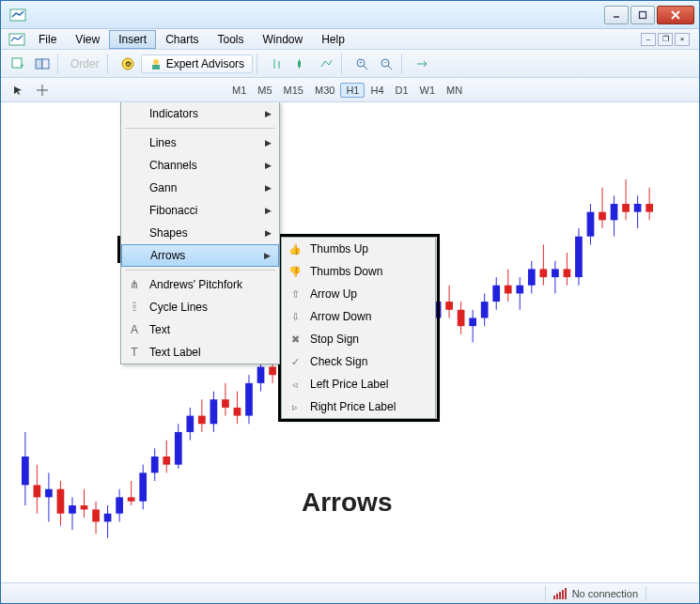 The image size is (700, 604). I want to click on menu-window: Window, so click(284, 39).